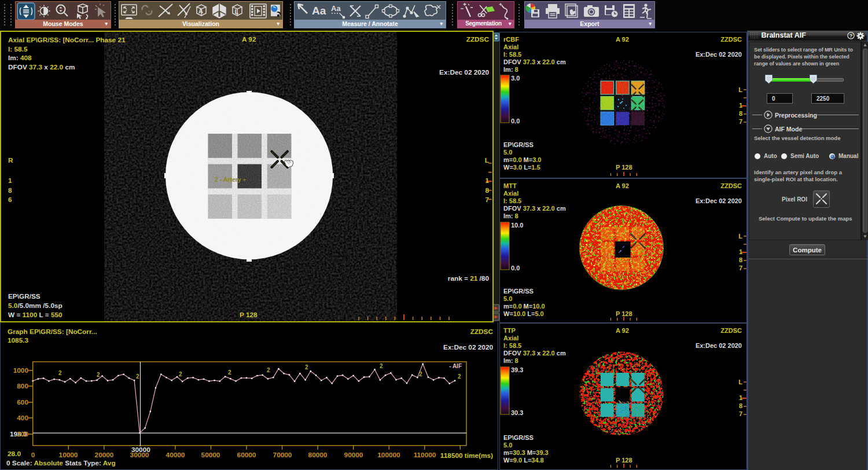 The height and width of the screenshot is (470, 868). I want to click on svg-text: L, so click(237, 12).